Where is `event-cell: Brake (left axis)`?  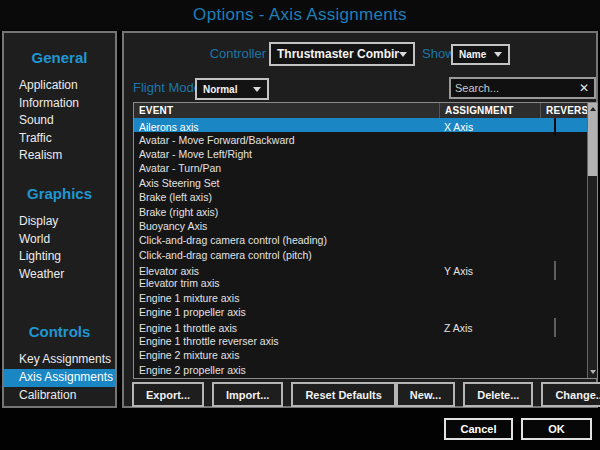 event-cell: Brake (left axis) is located at coordinates (286, 197).